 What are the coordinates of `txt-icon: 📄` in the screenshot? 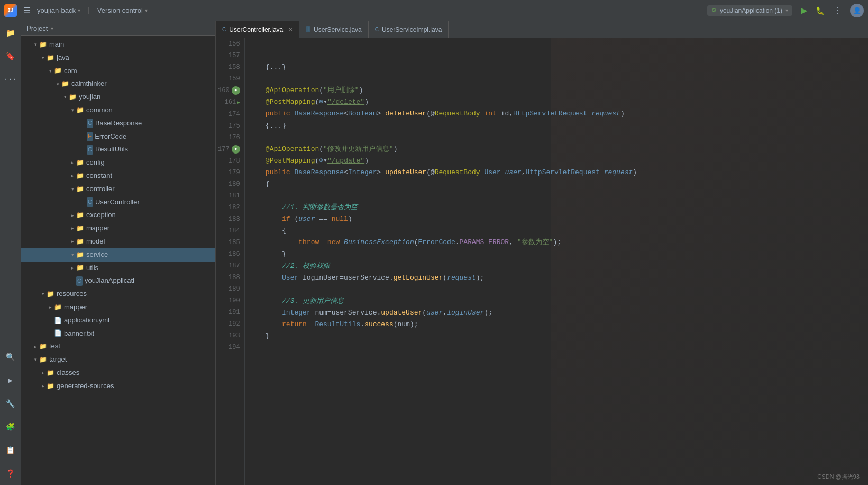 It's located at (58, 334).